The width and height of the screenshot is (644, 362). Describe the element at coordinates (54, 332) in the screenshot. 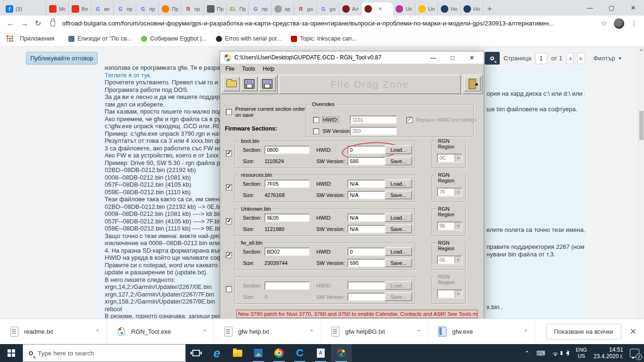

I see `download-item: readme.txt ⌃` at that location.